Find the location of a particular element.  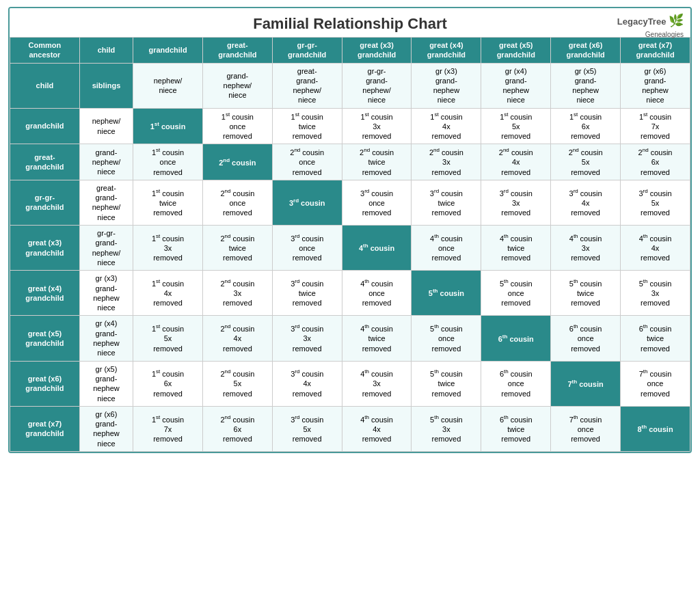

cell-1-7: 1st cousin6xremoved is located at coordinates (586, 126).